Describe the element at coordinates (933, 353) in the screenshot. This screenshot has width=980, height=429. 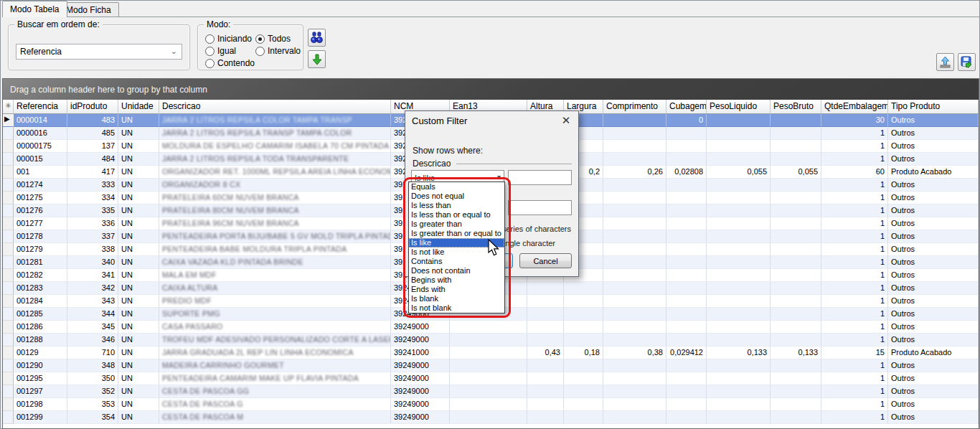
I see `cell-tipoproduto: Produto Acabado` at that location.